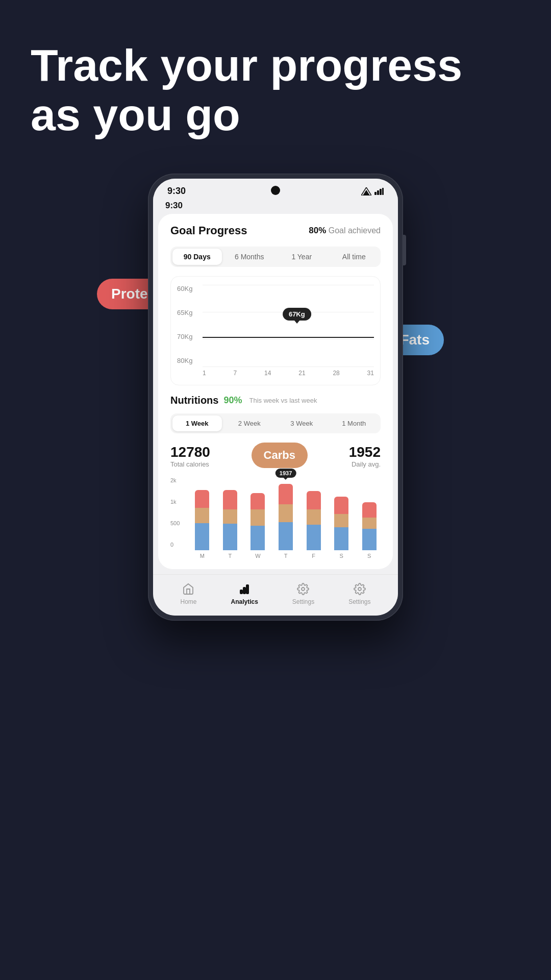 This screenshot has height=980, width=551. What do you see at coordinates (276, 424) in the screenshot?
I see `week-tabs: 1 Week 2 Week 3 Week 1 Month` at bounding box center [276, 424].